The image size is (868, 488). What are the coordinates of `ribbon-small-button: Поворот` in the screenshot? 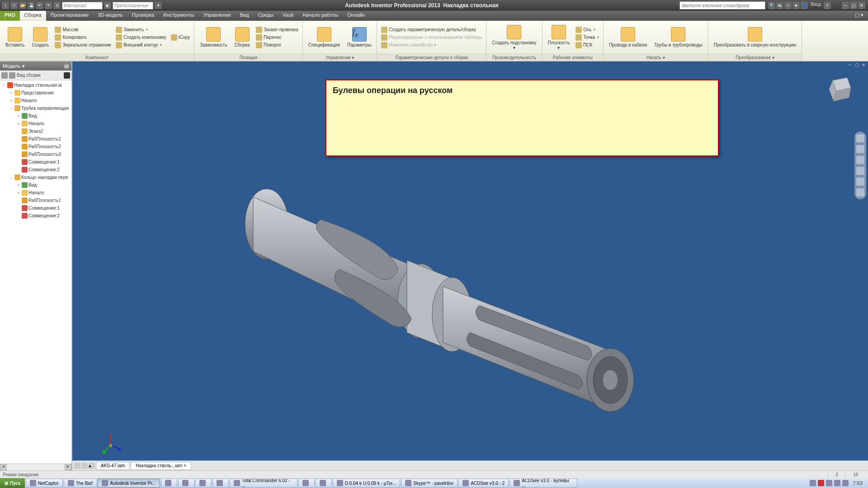 It's located at (277, 45).